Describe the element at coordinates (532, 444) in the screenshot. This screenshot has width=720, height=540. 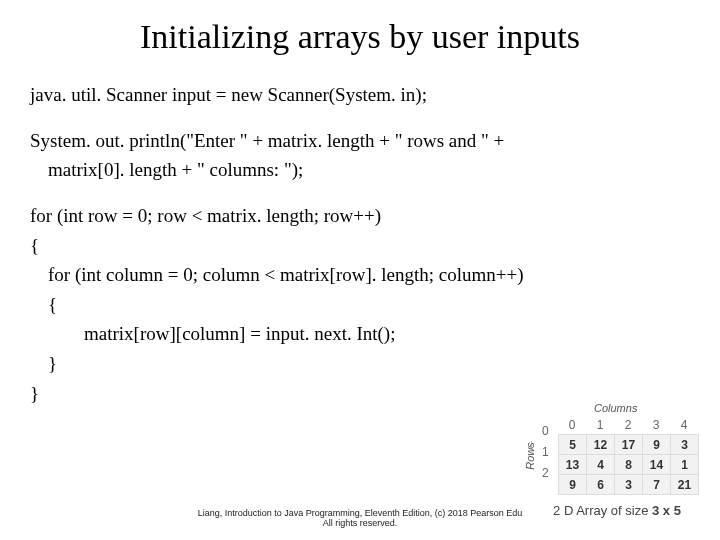
I see `arrow-down-icon: ↓` at that location.